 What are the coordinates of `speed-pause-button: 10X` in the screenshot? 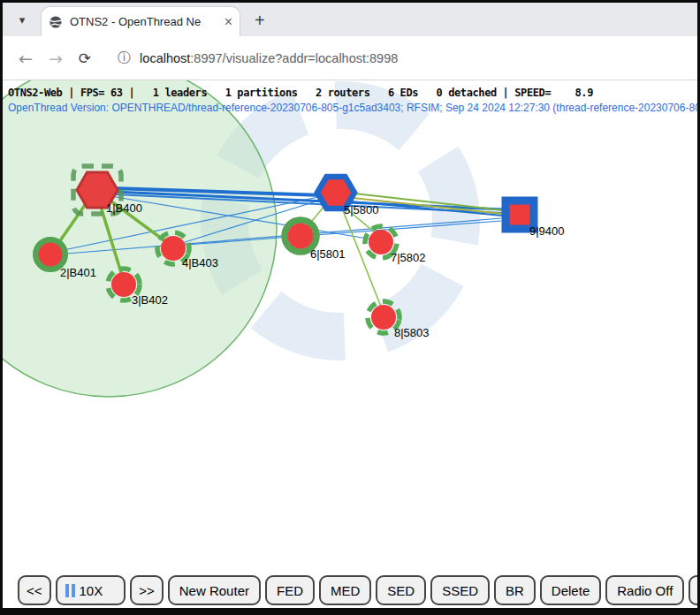 It's located at (91, 590).